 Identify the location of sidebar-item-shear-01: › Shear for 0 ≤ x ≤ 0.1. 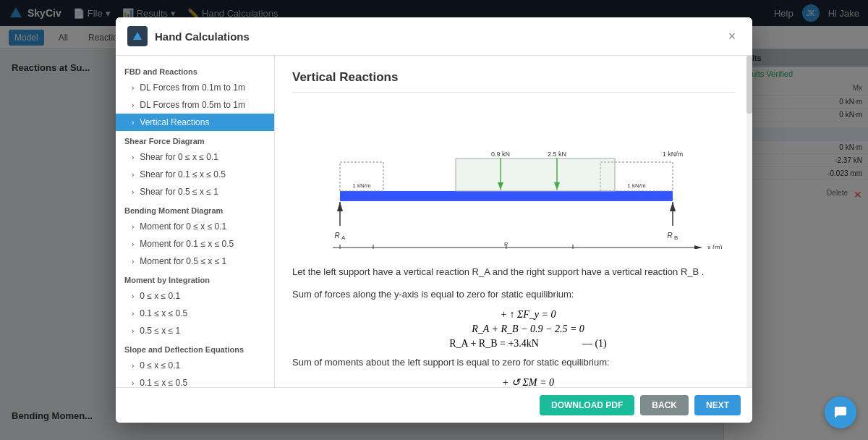
(195, 157).